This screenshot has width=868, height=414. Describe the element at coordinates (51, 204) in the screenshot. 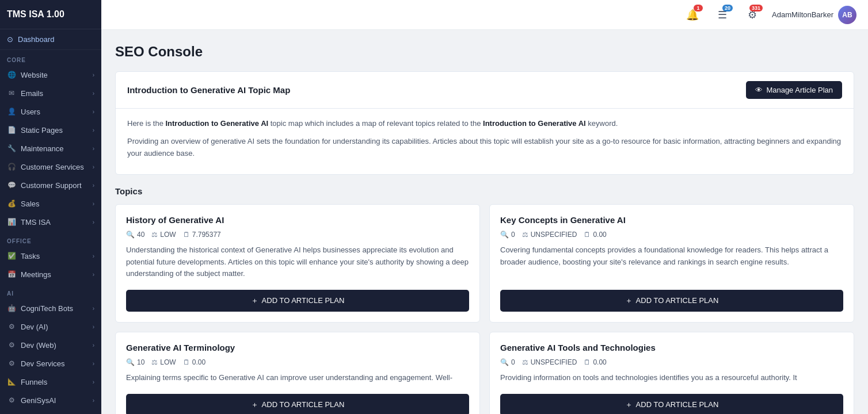

I see `sidebar-item-sales: 💰 Sales ›` at that location.